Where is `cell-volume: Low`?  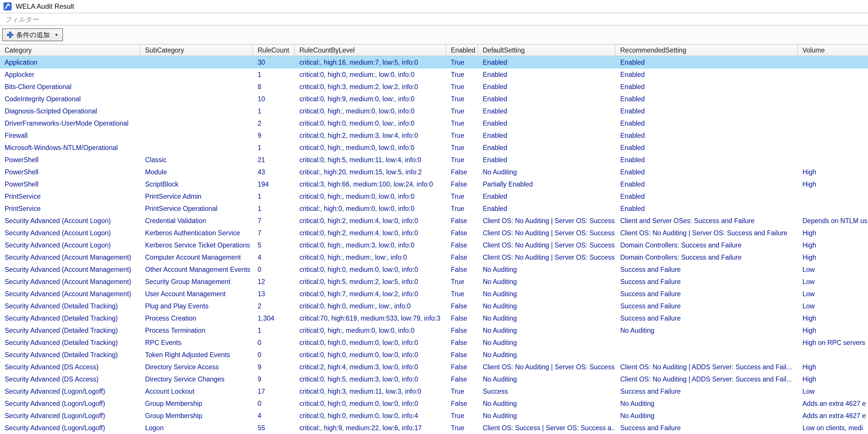
cell-volume: Low is located at coordinates (833, 282).